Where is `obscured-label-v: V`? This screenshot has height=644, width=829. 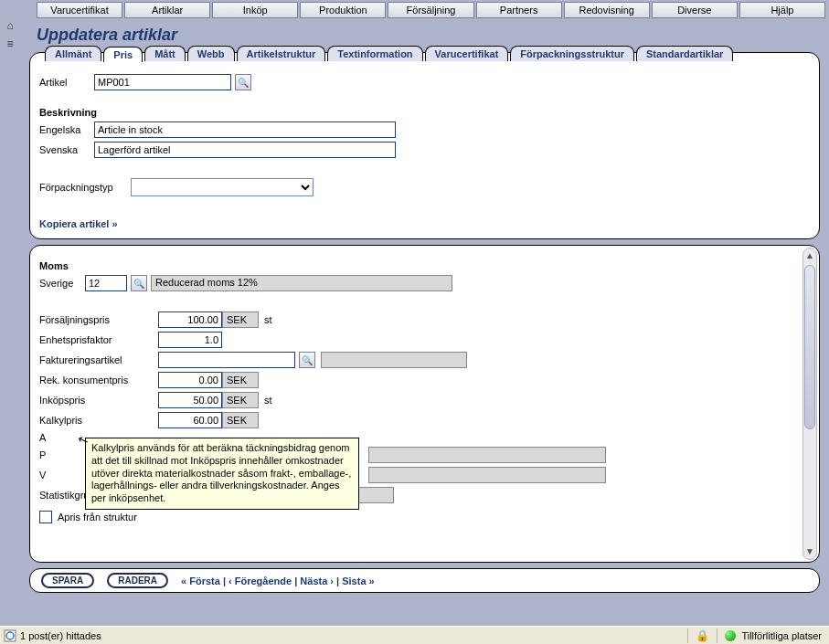 obscured-label-v: V is located at coordinates (43, 475).